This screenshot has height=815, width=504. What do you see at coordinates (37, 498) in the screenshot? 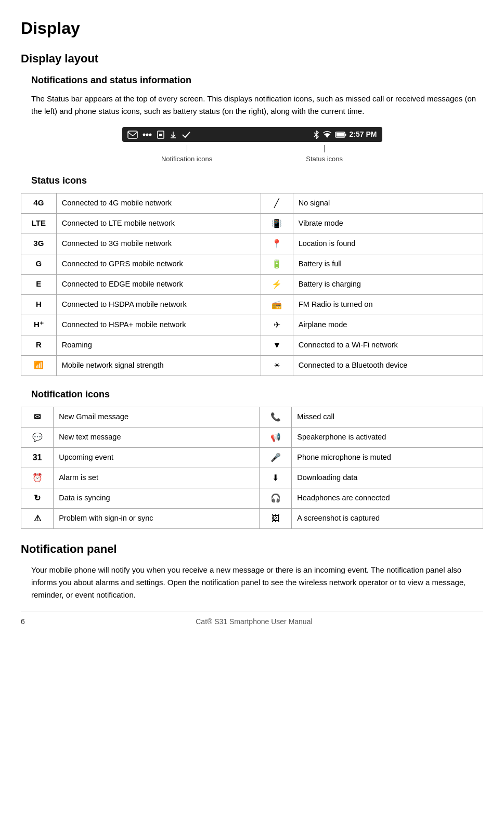
I see `notif-icon-cell: ↻` at bounding box center [37, 498].